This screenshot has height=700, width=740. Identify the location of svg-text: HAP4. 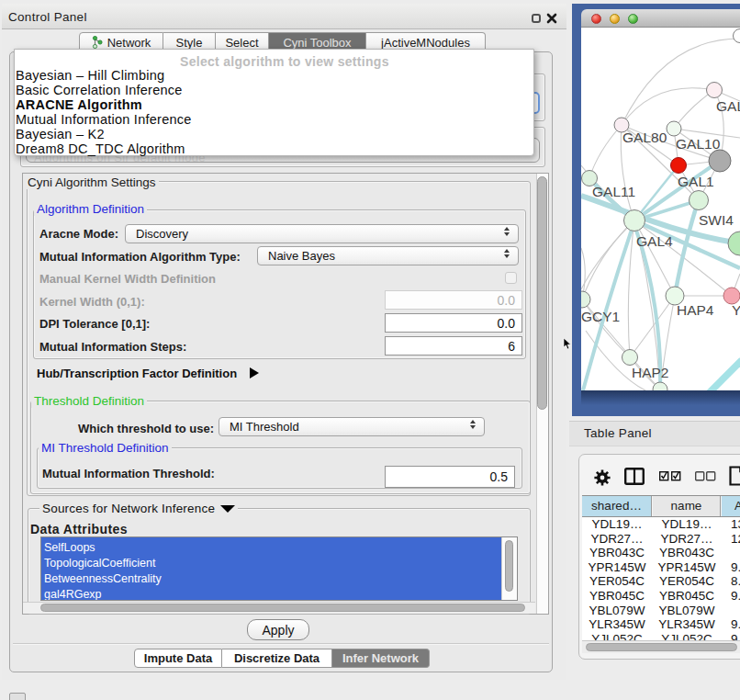
(696, 310).